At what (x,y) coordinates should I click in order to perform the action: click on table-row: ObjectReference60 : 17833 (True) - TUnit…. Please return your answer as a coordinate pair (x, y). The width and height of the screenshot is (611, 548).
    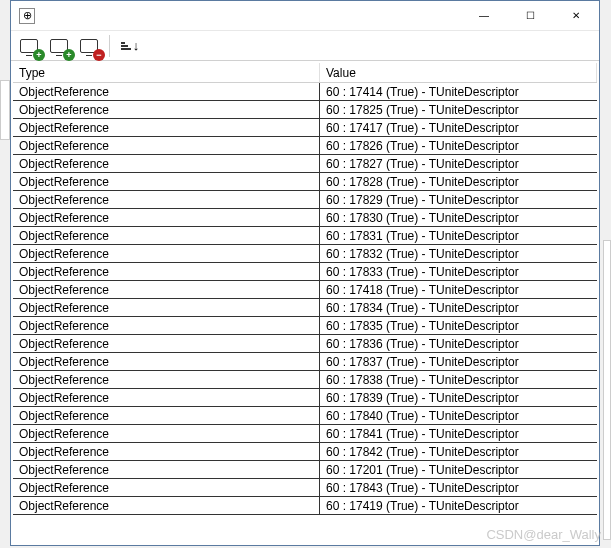
    Looking at the image, I should click on (305, 272).